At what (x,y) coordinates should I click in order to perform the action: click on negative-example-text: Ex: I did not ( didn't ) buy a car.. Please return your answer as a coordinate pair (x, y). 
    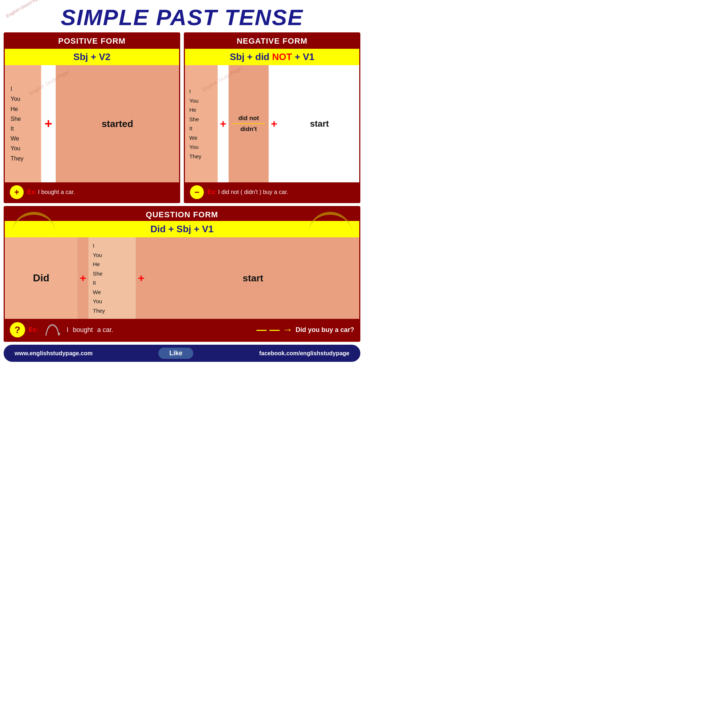
    Looking at the image, I should click on (248, 192).